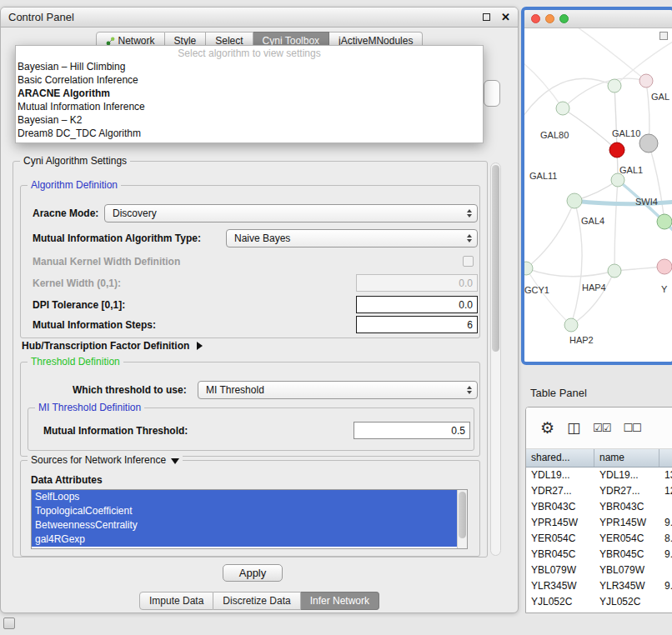 Image resolution: width=672 pixels, height=635 pixels. Describe the element at coordinates (130, 390) in the screenshot. I see `which-threshold-label: Which threshold to use:` at that location.